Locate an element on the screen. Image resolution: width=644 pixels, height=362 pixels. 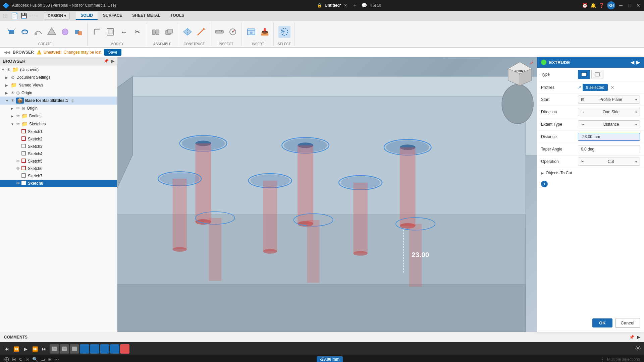
design-dropdown: DESIGN ▾ is located at coordinates (57, 16).